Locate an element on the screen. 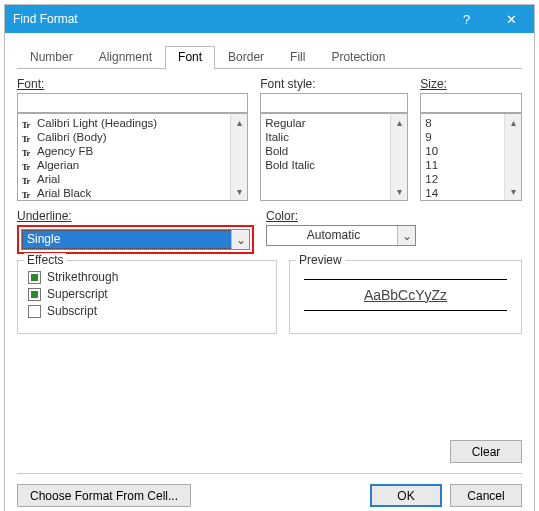  help-button: ? is located at coordinates (466, 19).